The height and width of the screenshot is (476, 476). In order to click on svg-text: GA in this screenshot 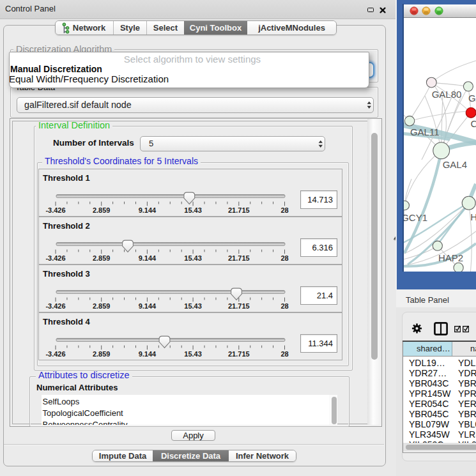, I will do `click(472, 98)`.